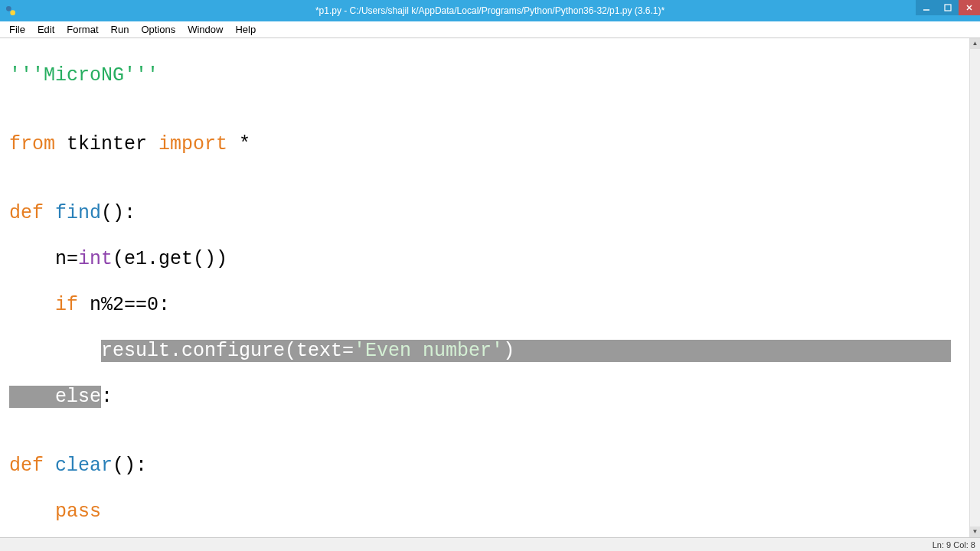 Image resolution: width=980 pixels, height=551 pixels. Describe the element at coordinates (490, 30) in the screenshot. I see `menubar: File Edit Format Run Options Window Help` at that location.